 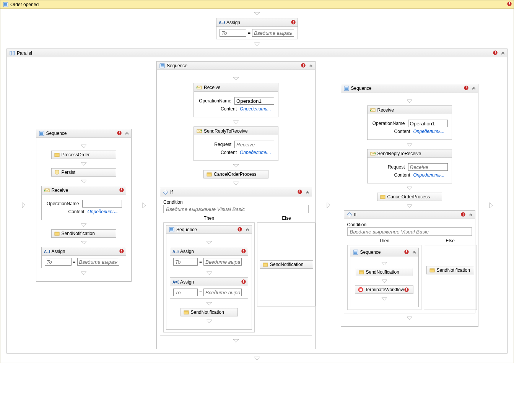 What do you see at coordinates (76, 155) in the screenshot?
I see `activity-label: ProcessOrder` at bounding box center [76, 155].